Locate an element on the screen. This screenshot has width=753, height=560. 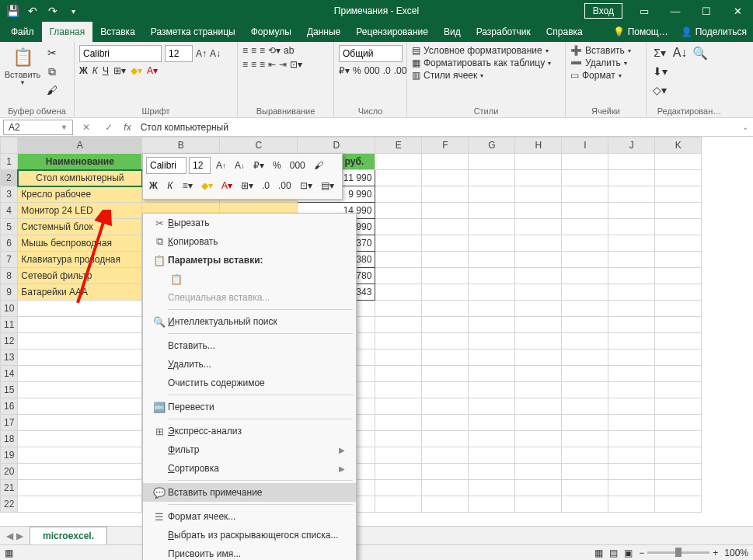
decrease-font-icon: A↓ is located at coordinates (215, 54).